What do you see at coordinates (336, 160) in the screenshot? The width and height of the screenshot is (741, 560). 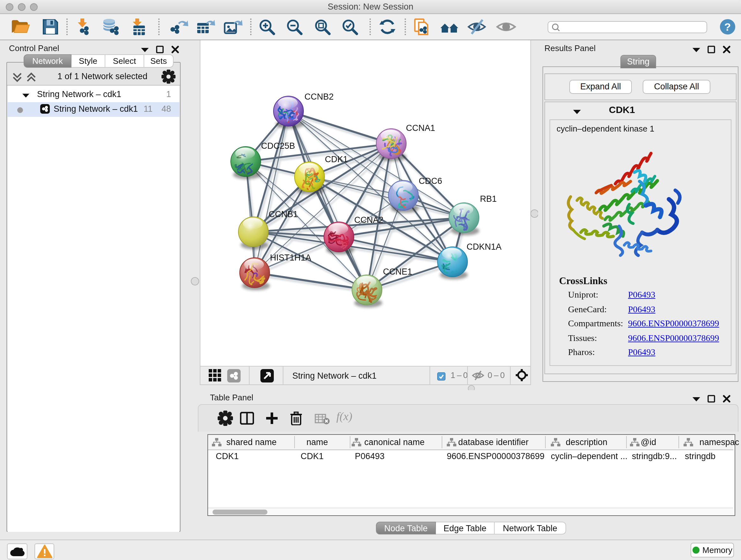 I see `svg-text: CDK1` at bounding box center [336, 160].